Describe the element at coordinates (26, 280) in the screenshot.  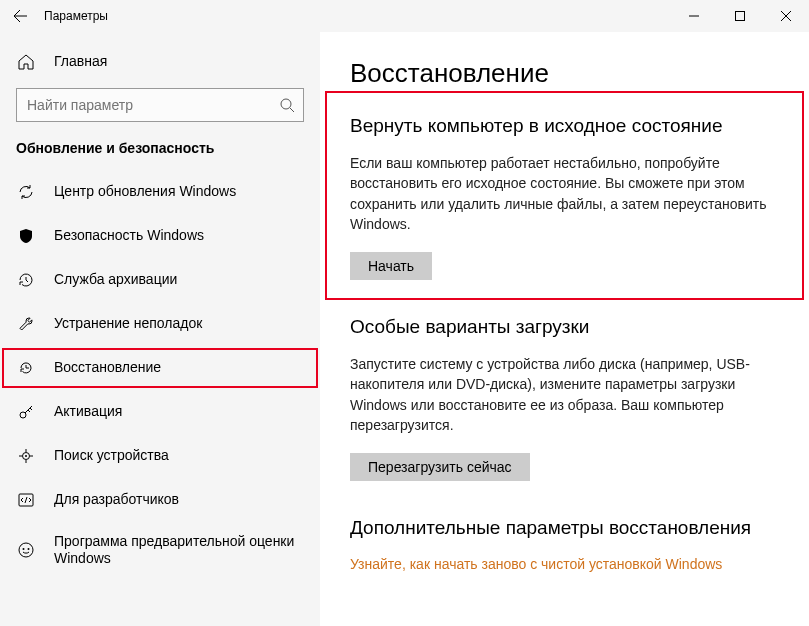
I see `backup-icon` at that location.